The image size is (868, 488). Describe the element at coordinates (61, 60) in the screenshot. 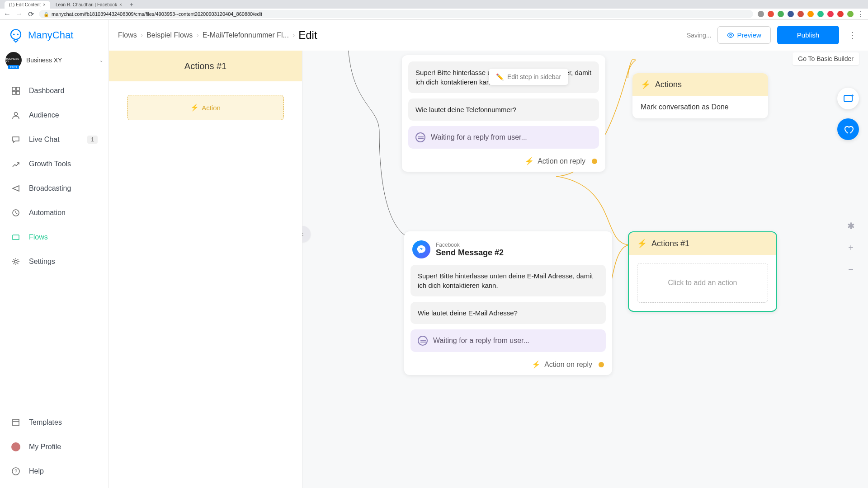

I see `account-name: Business XY` at that location.